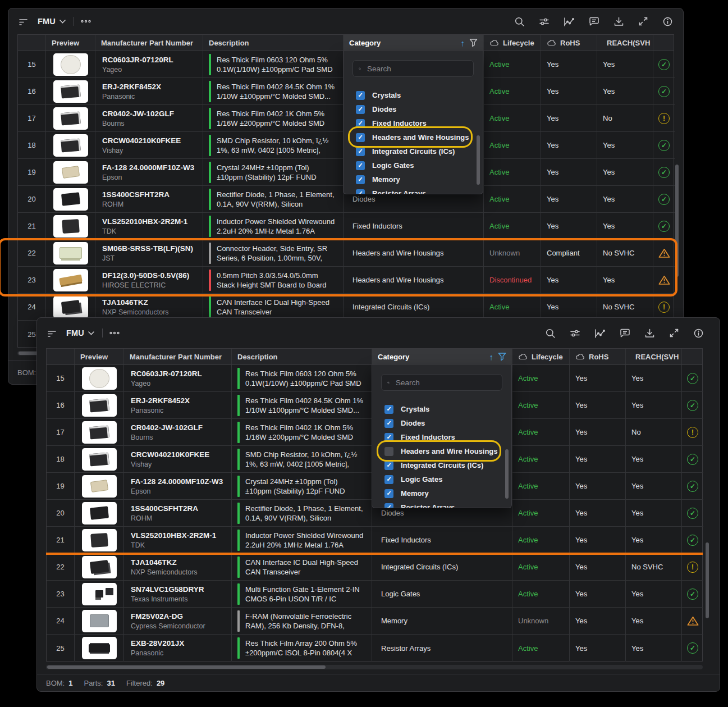  What do you see at coordinates (442, 504) in the screenshot?
I see `dropdown-option: ✓Resistor Arrays` at bounding box center [442, 504].